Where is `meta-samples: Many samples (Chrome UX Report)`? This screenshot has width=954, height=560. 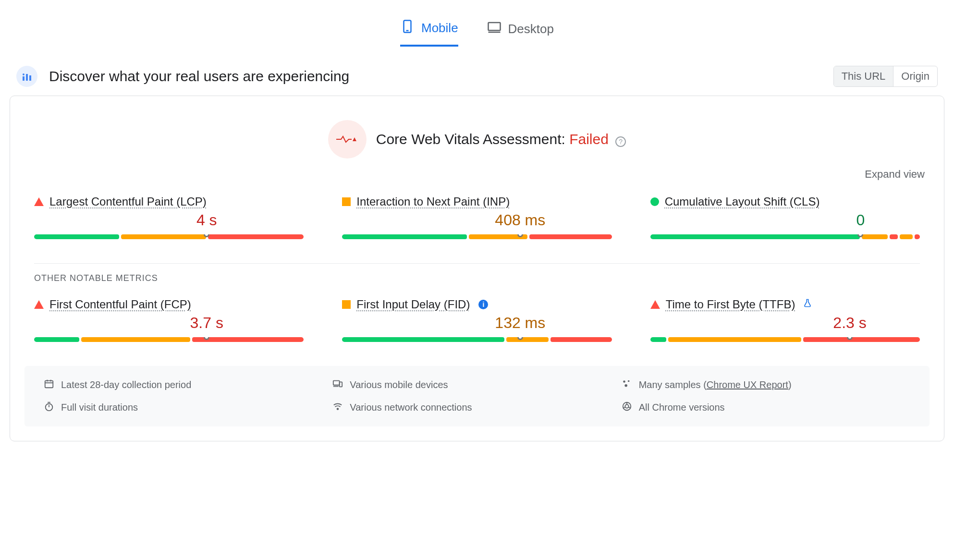 meta-samples: Many samples (Chrome UX Report) is located at coordinates (766, 385).